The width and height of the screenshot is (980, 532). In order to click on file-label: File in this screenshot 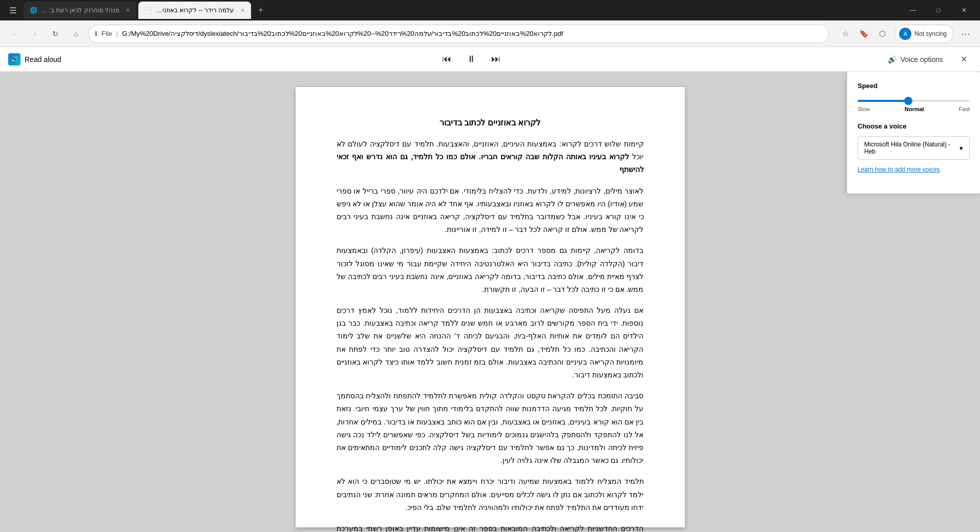, I will do `click(107, 34)`.